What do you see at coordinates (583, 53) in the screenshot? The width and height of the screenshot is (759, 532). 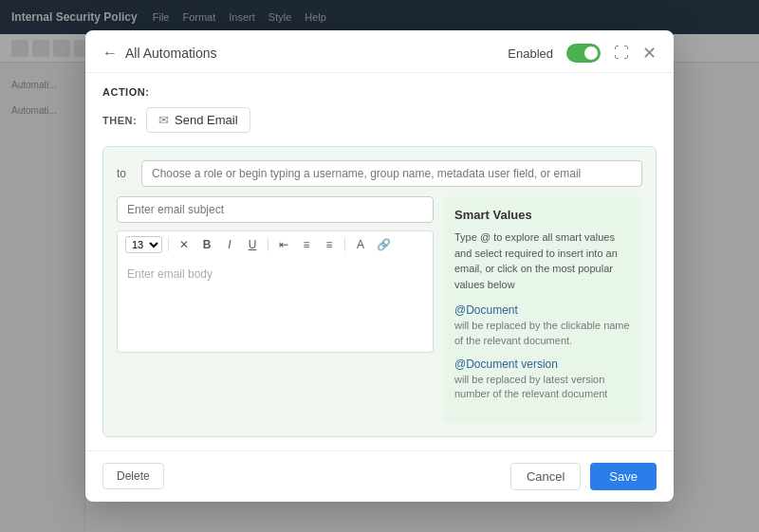 I see `enabled-toggle` at bounding box center [583, 53].